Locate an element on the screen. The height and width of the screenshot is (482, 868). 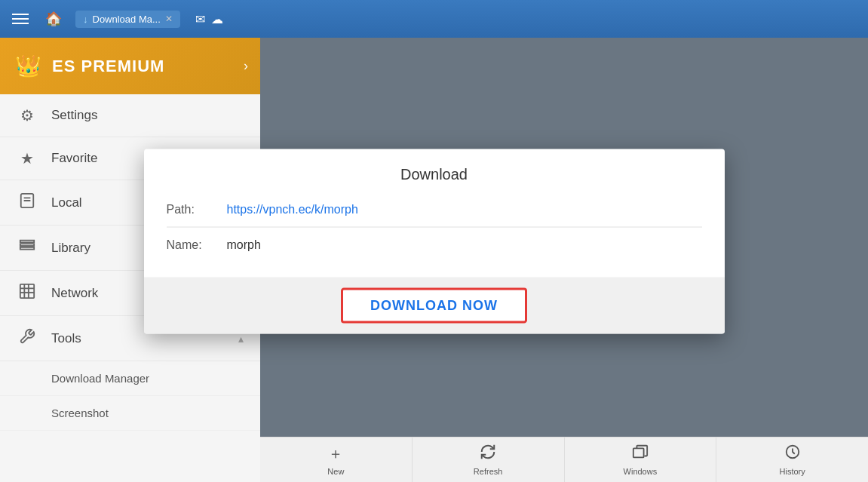
tools-chevron-icon: ▴ is located at coordinates (241, 339).